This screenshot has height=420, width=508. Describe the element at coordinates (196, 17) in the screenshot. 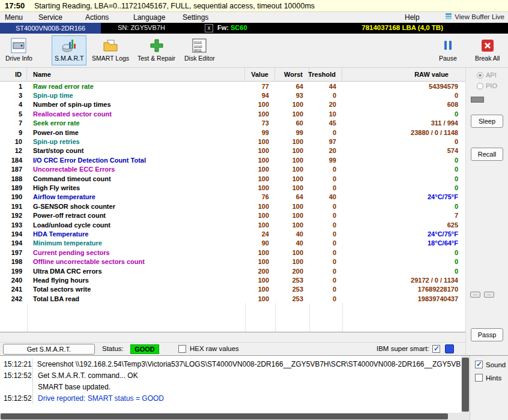

I see `menu-item-settings: Settings` at that location.